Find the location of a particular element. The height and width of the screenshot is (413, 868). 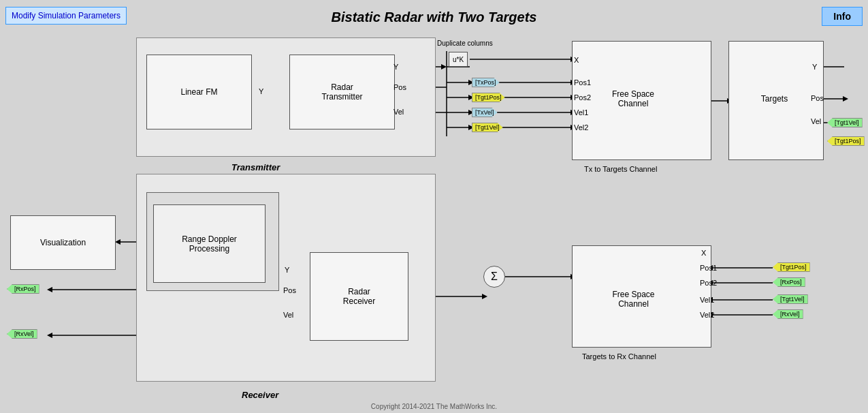

rdp-block: Range DopplerProcessing is located at coordinates (210, 244).